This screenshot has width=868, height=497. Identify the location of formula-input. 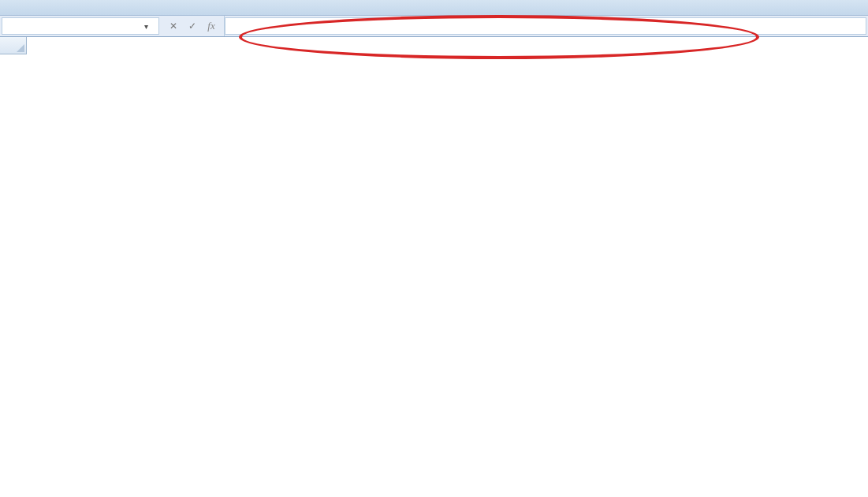
(546, 26).